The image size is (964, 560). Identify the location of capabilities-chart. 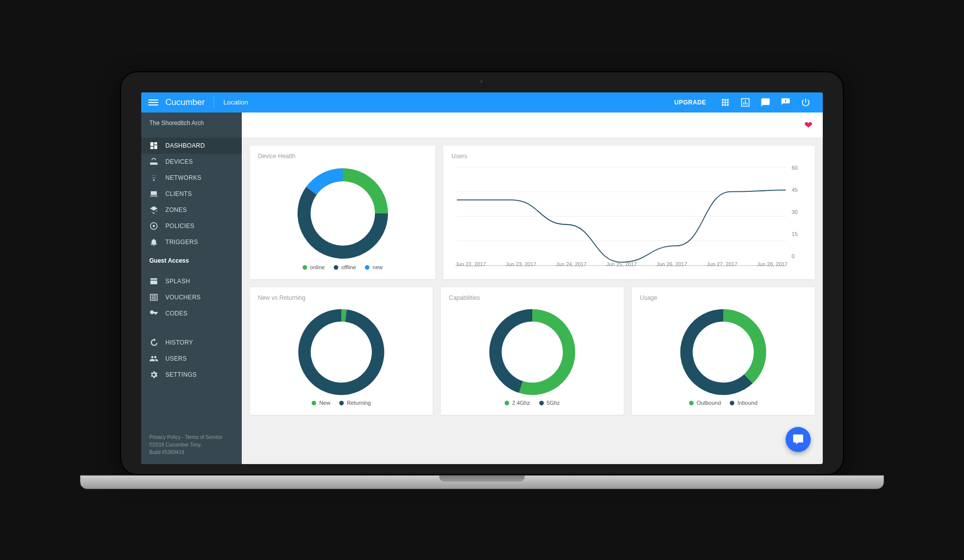
(532, 352).